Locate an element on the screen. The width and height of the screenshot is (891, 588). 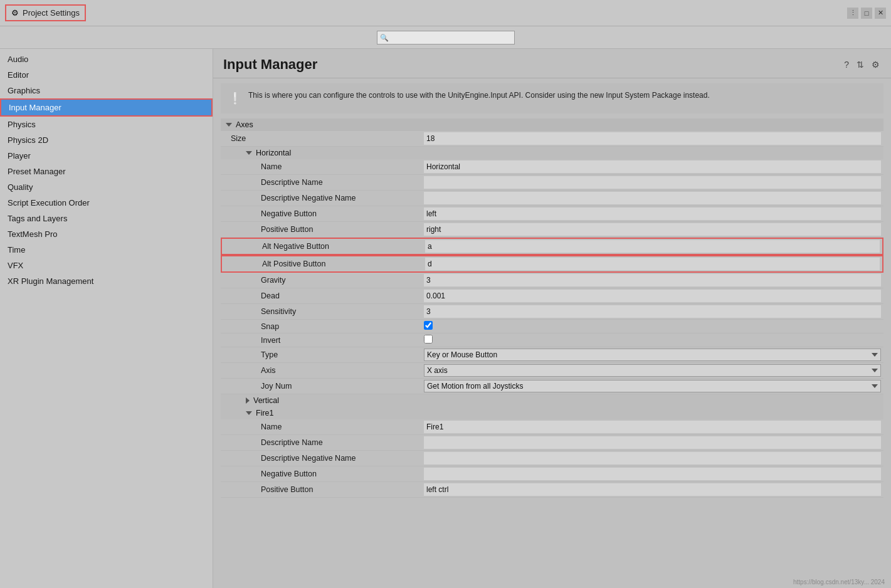
horiz-type-value: Key or Mouse Button Mouse Movement Joyst… is located at coordinates (652, 355).